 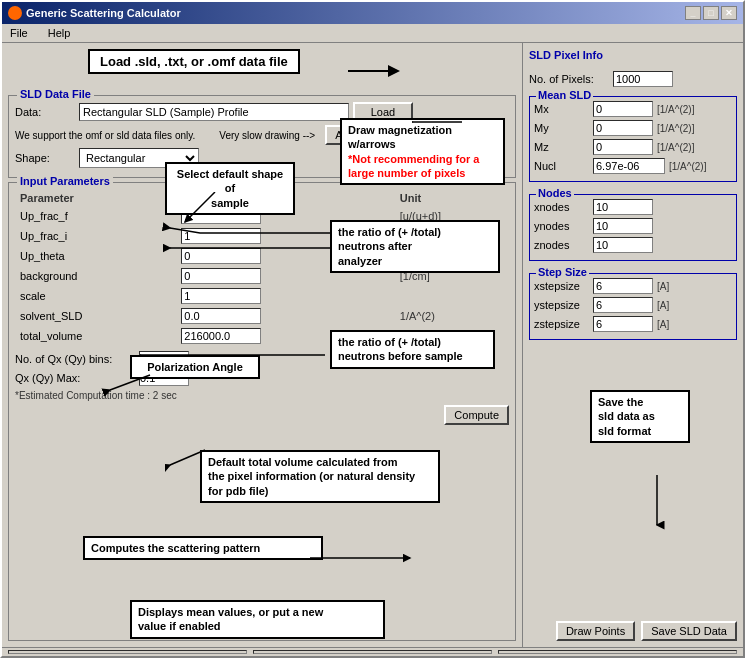 What do you see at coordinates (452, 316) in the screenshot?
I see `unit-5: 1/A^(2)` at bounding box center [452, 316].